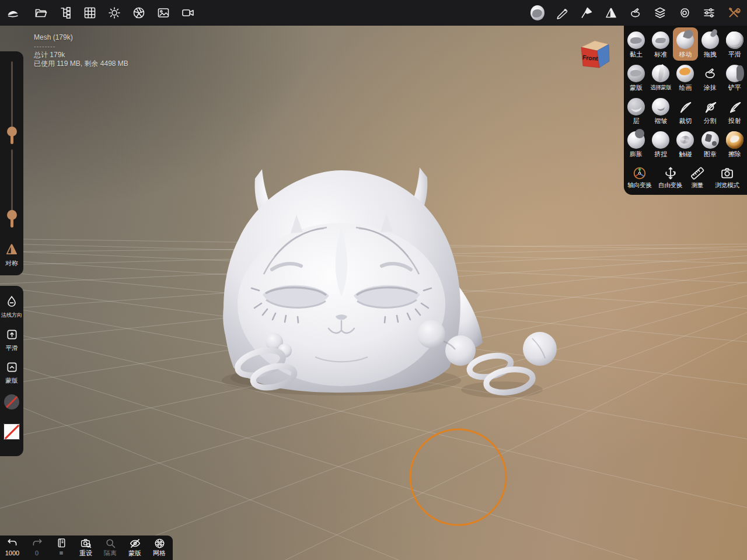 The width and height of the screenshot is (747, 560). Describe the element at coordinates (636, 111) in the screenshot. I see `tool-layer: 层` at that location.